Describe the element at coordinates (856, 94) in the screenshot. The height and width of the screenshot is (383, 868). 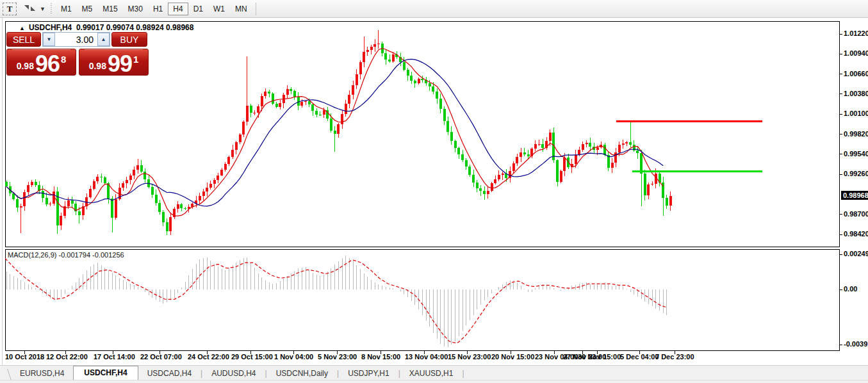
I see `price-axis-label: 1.00380` at that location.